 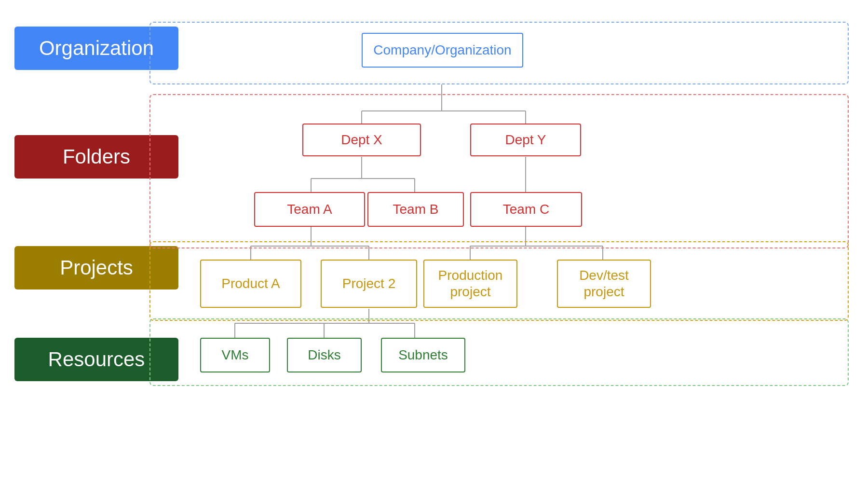 What do you see at coordinates (471, 284) in the screenshot?
I see `node-production-project: Production project` at bounding box center [471, 284].